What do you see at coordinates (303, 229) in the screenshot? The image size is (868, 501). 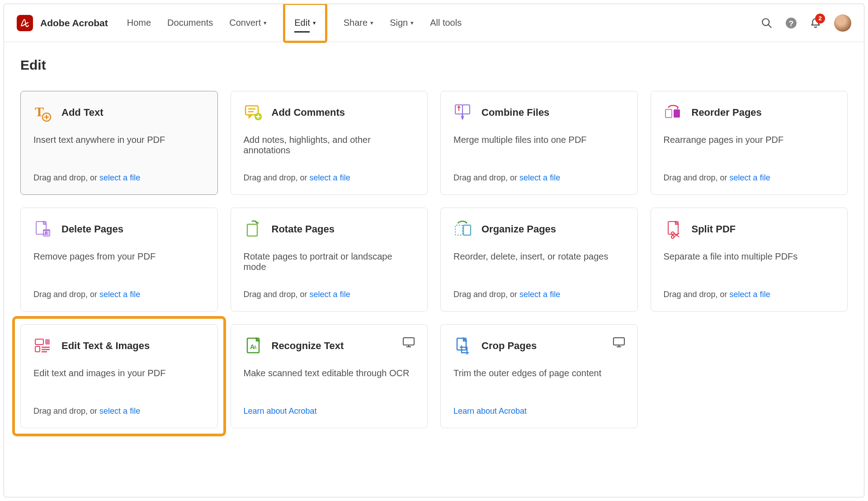 I see `card-title: Rotate Pages` at bounding box center [303, 229].